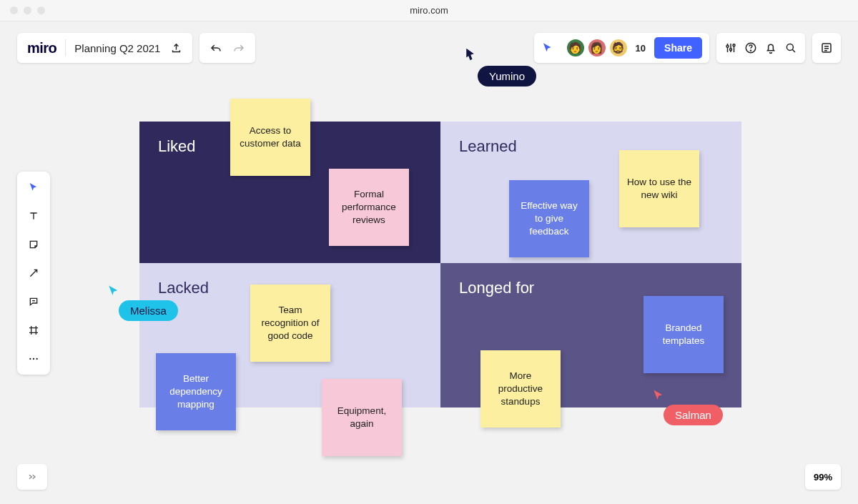 The width and height of the screenshot is (858, 504). Describe the element at coordinates (618, 48) in the screenshot. I see `avatar-3: 🧔` at that location.